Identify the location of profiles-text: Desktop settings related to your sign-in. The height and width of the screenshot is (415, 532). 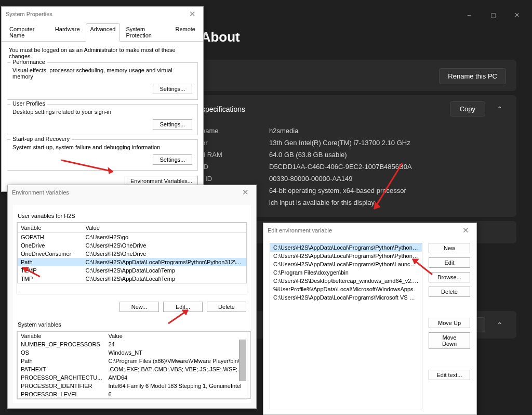
(102, 112).